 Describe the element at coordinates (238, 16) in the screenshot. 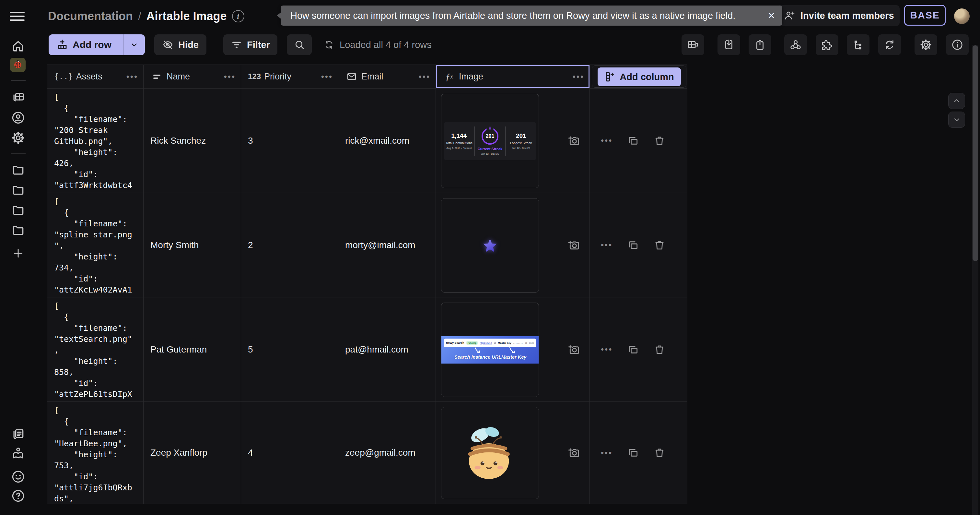

I see `info-icon: i` at that location.